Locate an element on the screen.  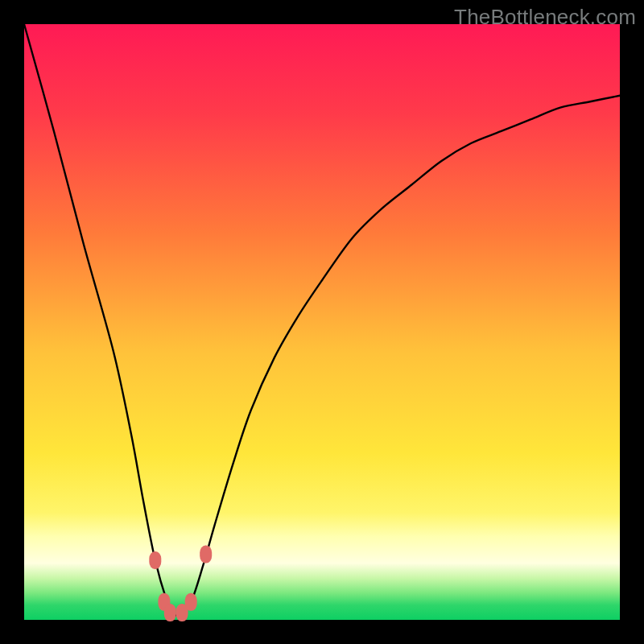
marker-bottom-left is located at coordinates (171, 613).